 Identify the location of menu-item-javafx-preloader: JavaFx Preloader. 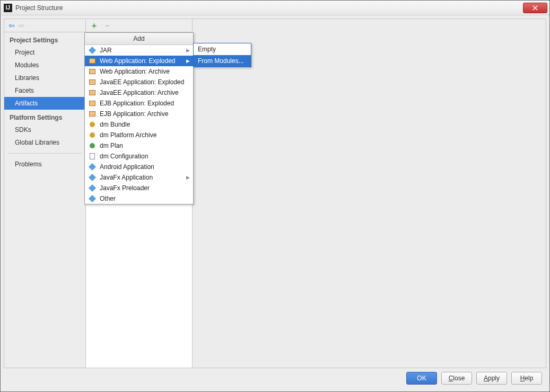
(139, 188).